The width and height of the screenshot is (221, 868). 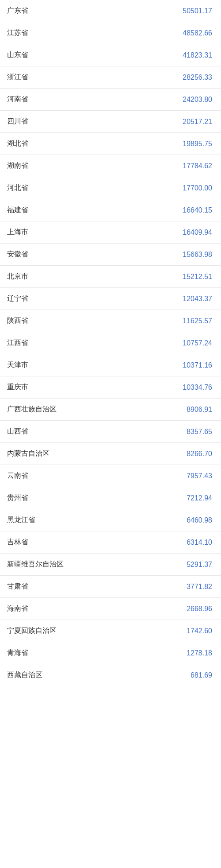 What do you see at coordinates (88, 232) in the screenshot?
I see `region-name: 上海市` at bounding box center [88, 232].